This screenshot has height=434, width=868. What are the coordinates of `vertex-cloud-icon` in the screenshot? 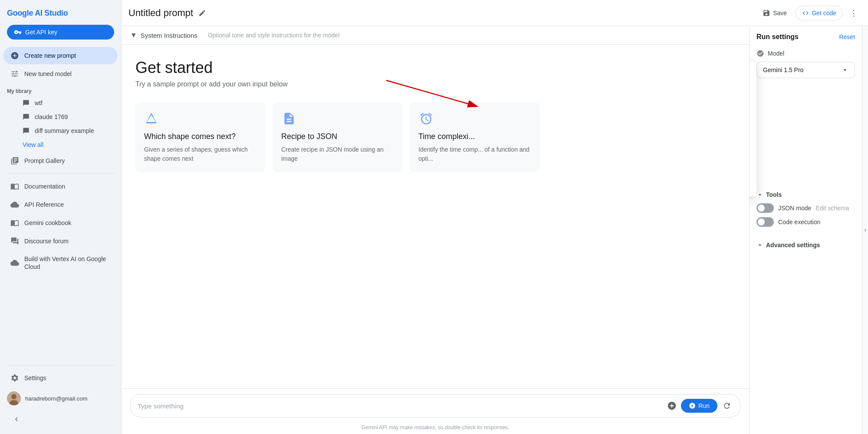 It's located at (15, 263).